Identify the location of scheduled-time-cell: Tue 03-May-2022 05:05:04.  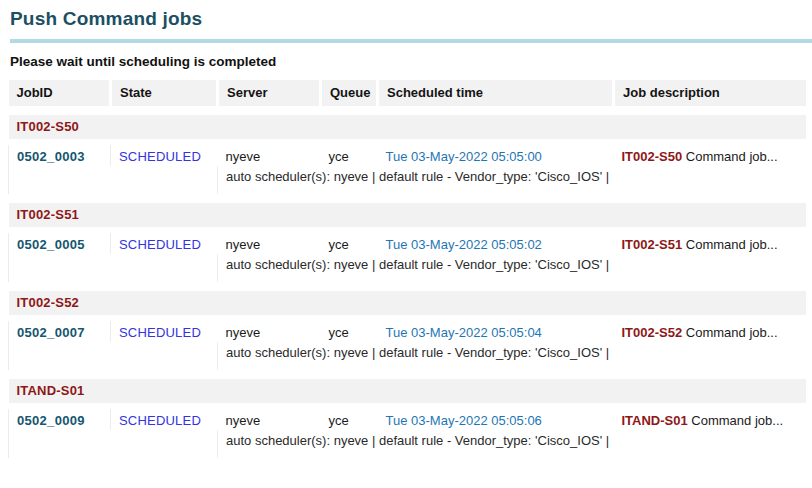
(496, 330).